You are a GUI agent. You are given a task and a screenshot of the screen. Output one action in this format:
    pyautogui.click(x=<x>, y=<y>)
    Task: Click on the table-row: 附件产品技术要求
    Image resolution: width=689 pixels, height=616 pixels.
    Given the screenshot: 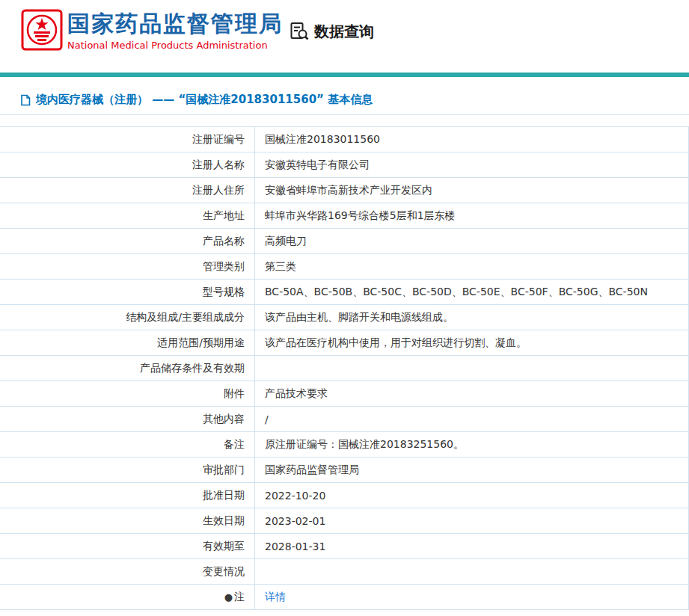 What is the action you would take?
    pyautogui.click(x=344, y=394)
    